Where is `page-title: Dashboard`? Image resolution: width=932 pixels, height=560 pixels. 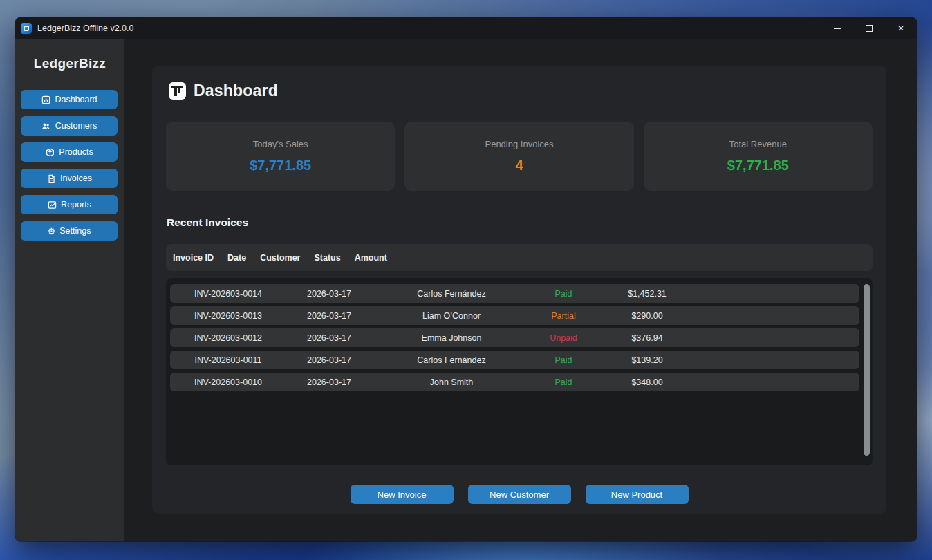
page-title: Dashboard is located at coordinates (236, 91).